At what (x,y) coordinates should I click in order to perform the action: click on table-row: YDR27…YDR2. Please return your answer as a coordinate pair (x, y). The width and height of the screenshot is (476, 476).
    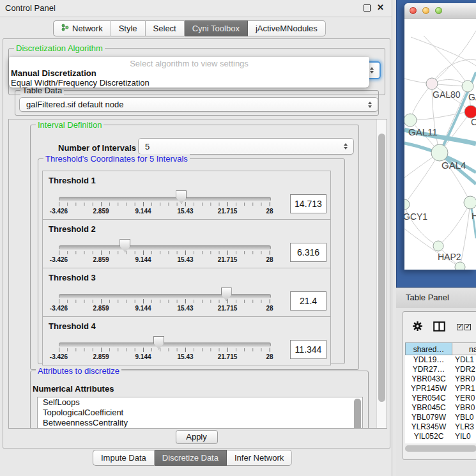
    Looking at the image, I should click on (441, 369).